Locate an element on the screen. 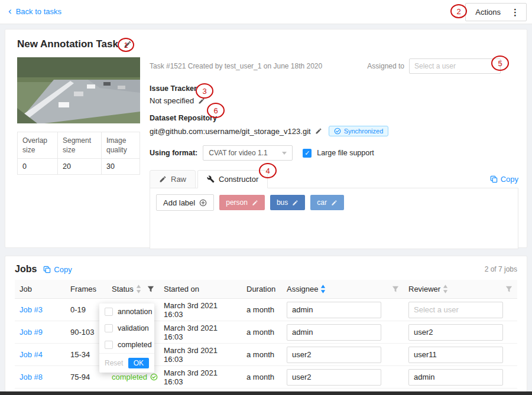  col-status: Status is located at coordinates (123, 289).